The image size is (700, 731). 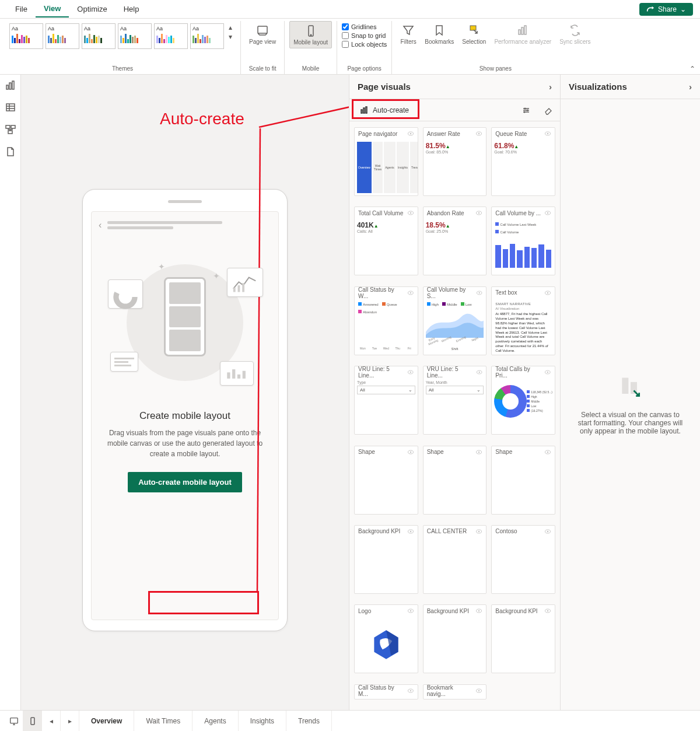 I want to click on menu-help: Help, so click(x=132, y=9).